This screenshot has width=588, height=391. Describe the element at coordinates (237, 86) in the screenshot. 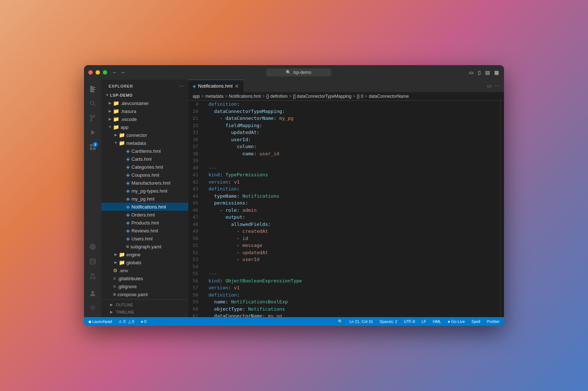

I see `tab-close-icon: ✕` at that location.